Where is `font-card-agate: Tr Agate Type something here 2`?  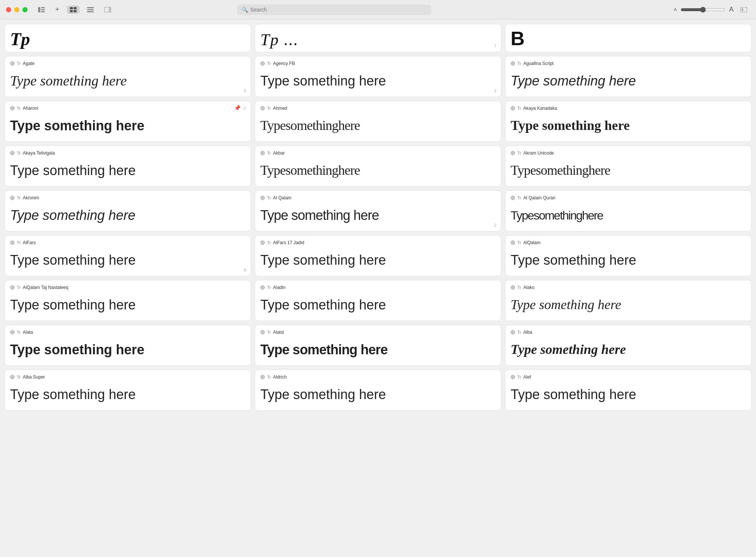
font-card-agate: Tr Agate Type something here 2 is located at coordinates (128, 77).